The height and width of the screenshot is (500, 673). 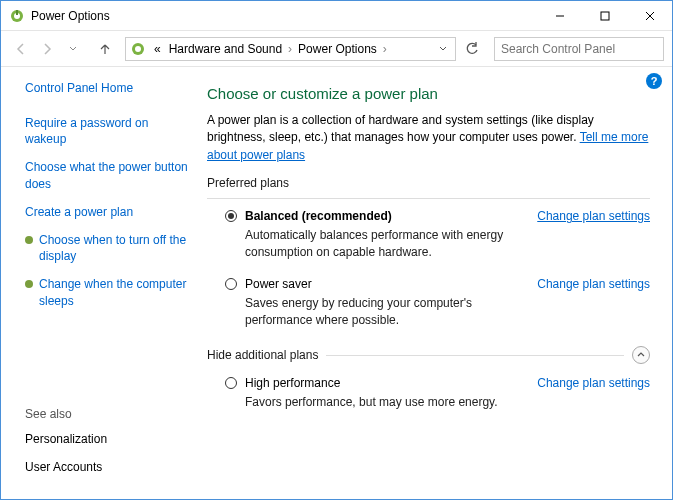 I want to click on sidebar-link-password-wakeup: Require a password on wakeup, so click(x=107, y=131).